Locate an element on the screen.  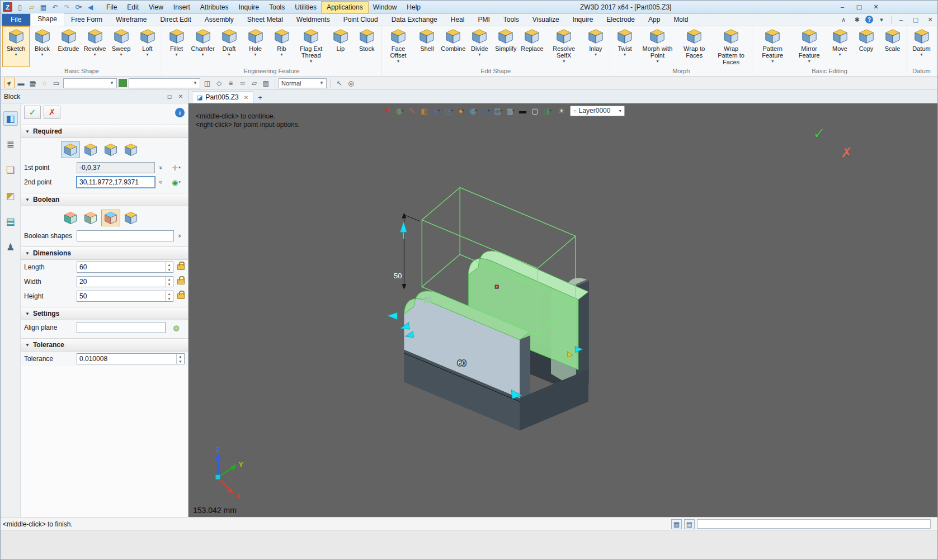
visualize-manager-icon: ▤ is located at coordinates (11, 221).